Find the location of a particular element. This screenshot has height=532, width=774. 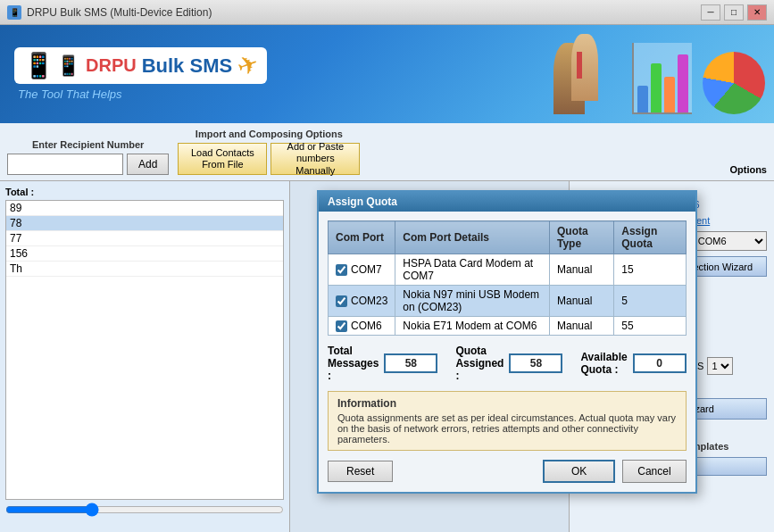

total-messages-label: Total Messages : is located at coordinates (354, 363).